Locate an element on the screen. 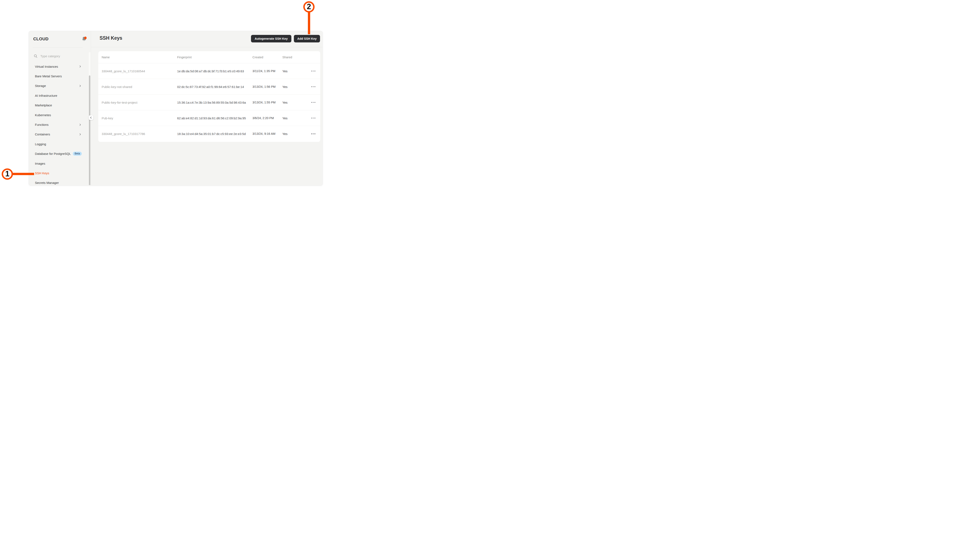 The width and height of the screenshot is (973, 560). key-created: 3/6/24, 2:20 PM is located at coordinates (267, 118).